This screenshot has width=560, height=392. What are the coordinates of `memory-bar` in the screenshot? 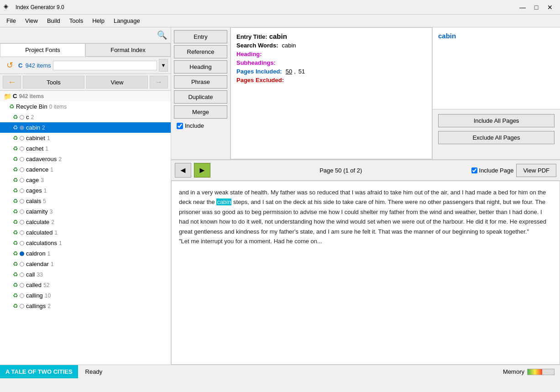 It's located at (541, 372).